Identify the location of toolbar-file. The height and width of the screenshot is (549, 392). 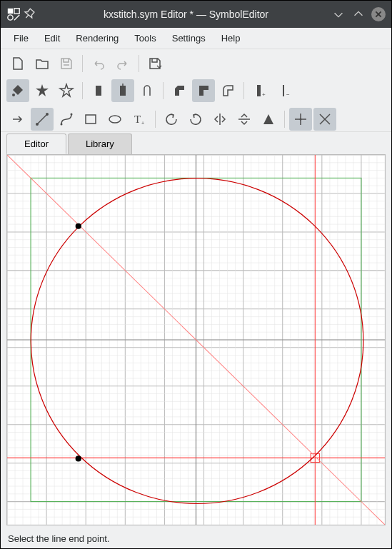
(196, 63).